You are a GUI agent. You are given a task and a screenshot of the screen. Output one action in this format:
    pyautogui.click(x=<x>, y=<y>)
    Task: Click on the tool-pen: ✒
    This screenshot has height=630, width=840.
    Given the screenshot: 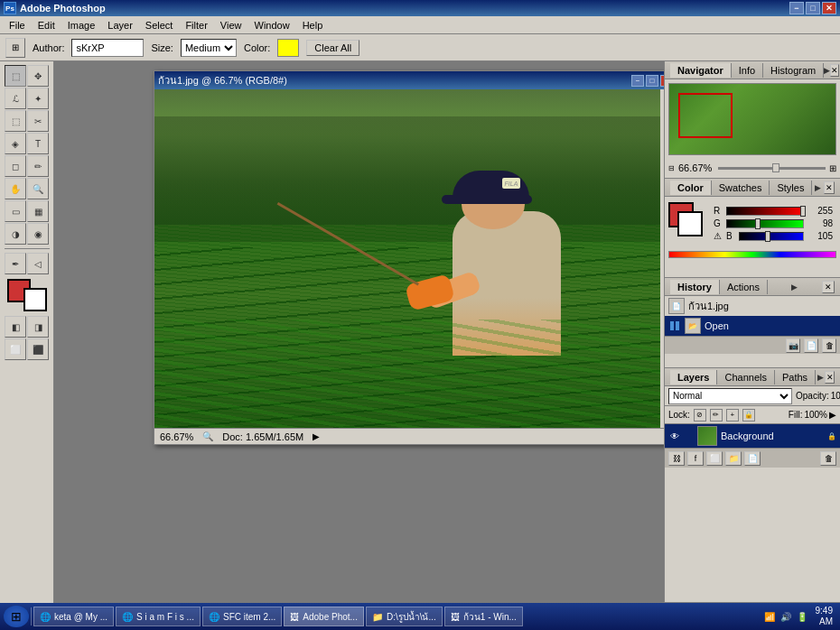 What is the action you would take?
    pyautogui.click(x=15, y=264)
    